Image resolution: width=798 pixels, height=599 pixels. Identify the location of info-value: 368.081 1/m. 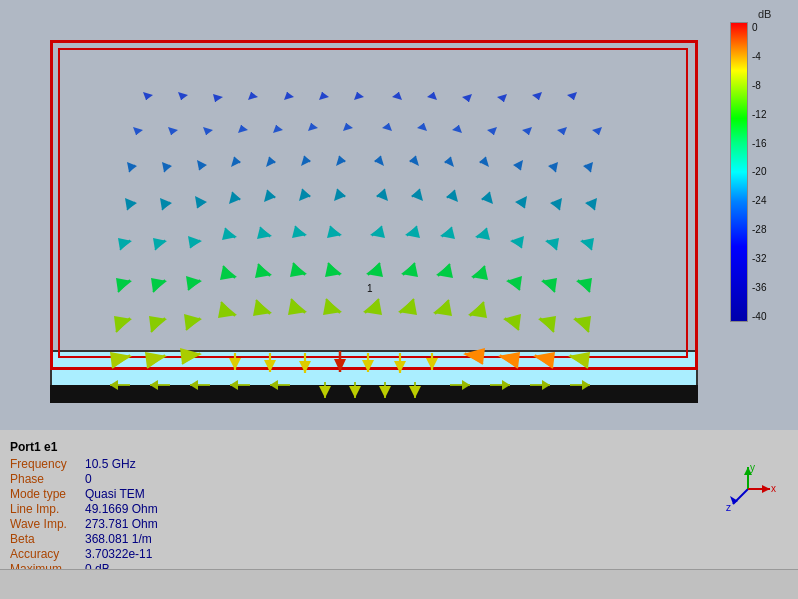
(124, 540).